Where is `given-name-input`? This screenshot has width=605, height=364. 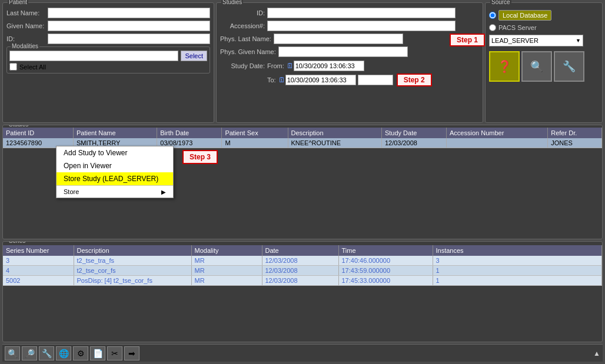
given-name-input is located at coordinates (129, 26).